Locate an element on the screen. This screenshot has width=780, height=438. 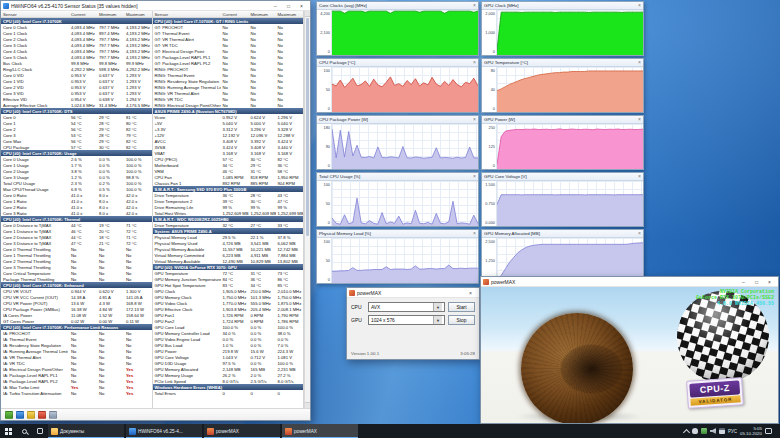
tray-clock: 5:05 05.10.2020 is located at coordinates (751, 431).